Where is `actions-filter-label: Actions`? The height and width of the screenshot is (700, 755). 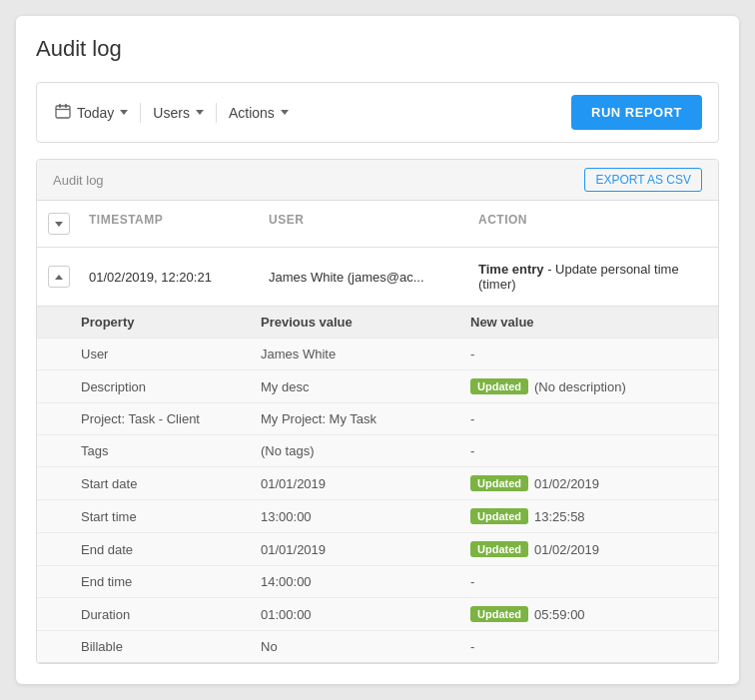 actions-filter-label: Actions is located at coordinates (252, 113).